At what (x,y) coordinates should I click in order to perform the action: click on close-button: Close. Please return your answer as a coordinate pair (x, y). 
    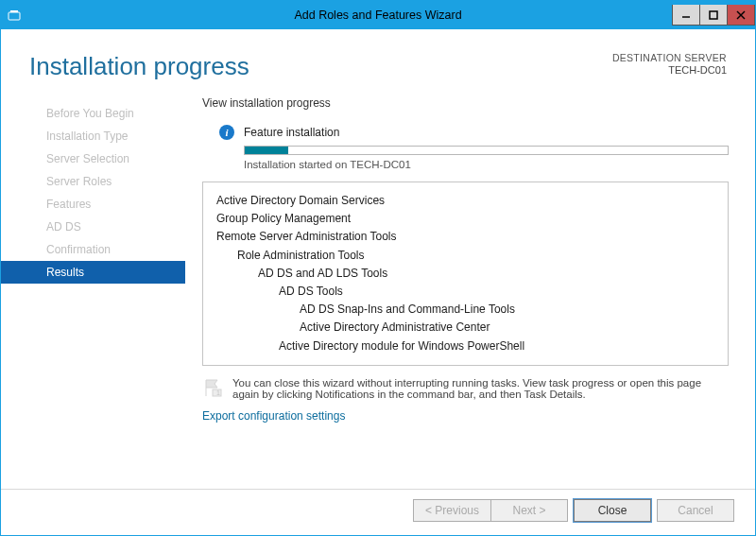
    Looking at the image, I should click on (612, 510).